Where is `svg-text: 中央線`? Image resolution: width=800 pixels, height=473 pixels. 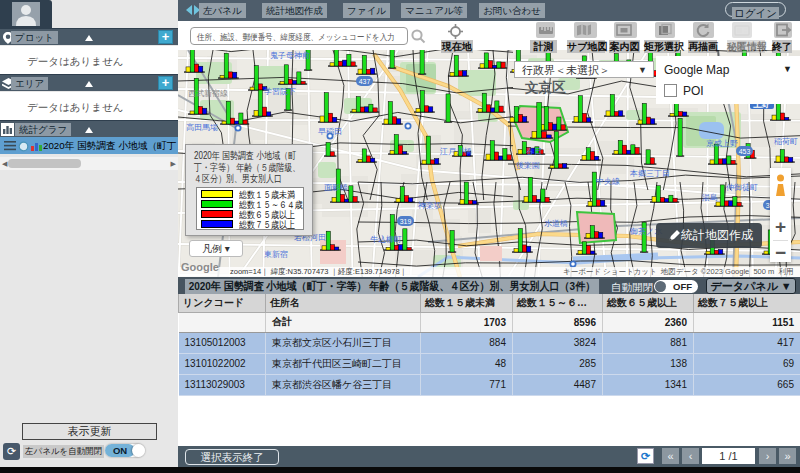
svg-text: 中央線 is located at coordinates (608, 182).